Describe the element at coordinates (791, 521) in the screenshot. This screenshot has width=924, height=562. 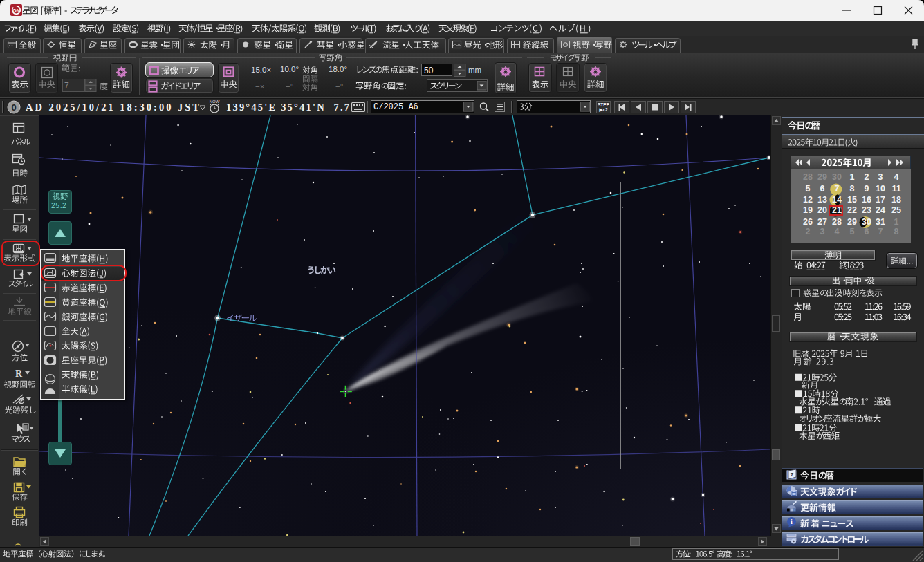
I see `svg-text: i` at that location.